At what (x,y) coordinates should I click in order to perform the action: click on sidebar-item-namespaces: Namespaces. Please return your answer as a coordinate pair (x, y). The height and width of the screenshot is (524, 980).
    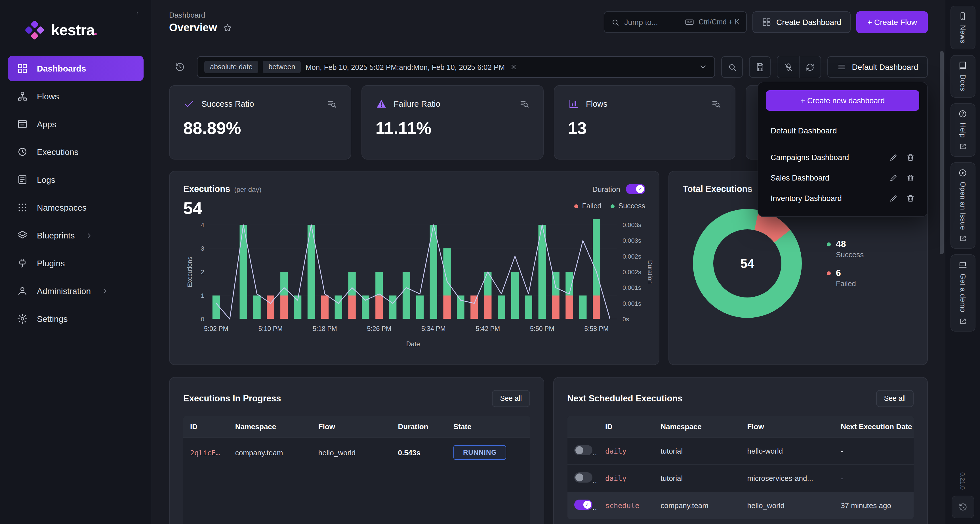
    Looking at the image, I should click on (76, 208).